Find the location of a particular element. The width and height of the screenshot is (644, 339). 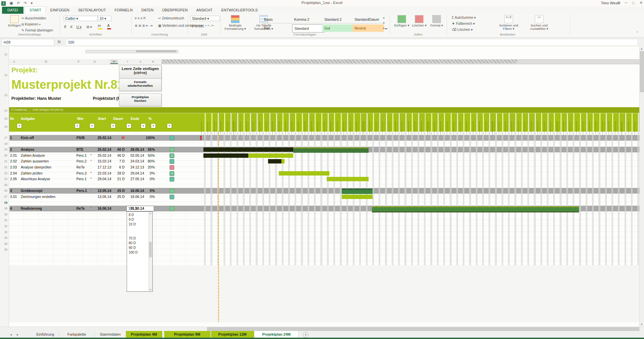

column-header-A: A is located at coordinates (14, 62).